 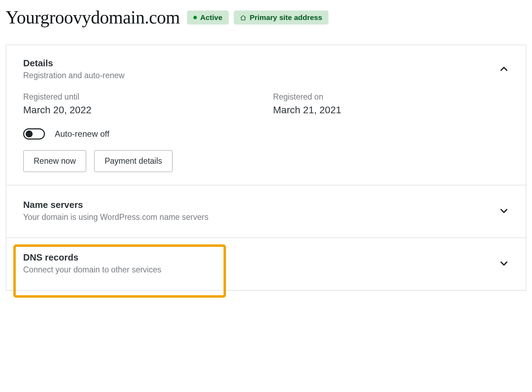 What do you see at coordinates (391, 104) in the screenshot?
I see `registered-on-field: Registered on March 21, 2021` at bounding box center [391, 104].